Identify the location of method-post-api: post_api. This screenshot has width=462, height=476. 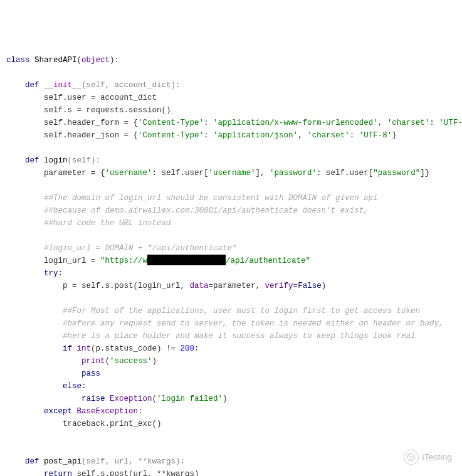
(63, 462).